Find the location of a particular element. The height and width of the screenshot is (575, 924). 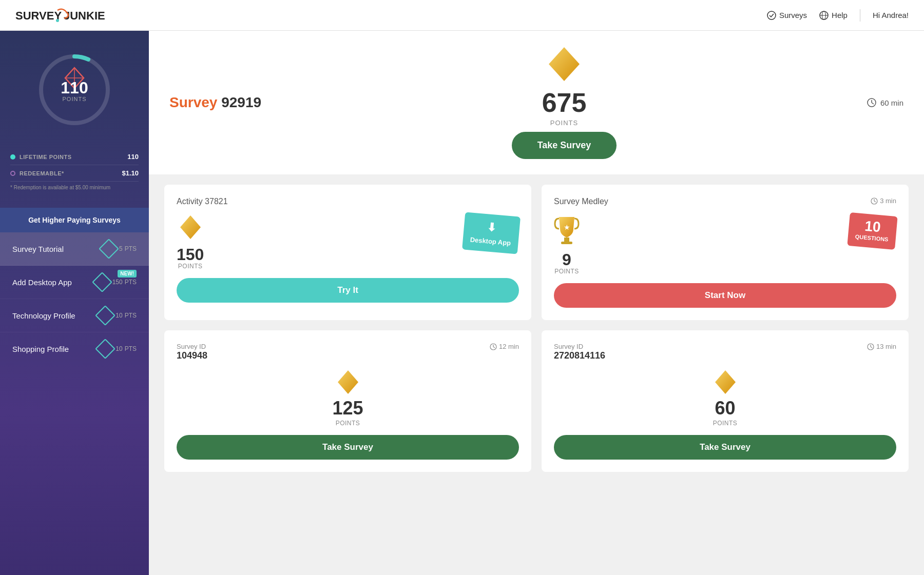

points-circle: 110 POINTS is located at coordinates (74, 90).